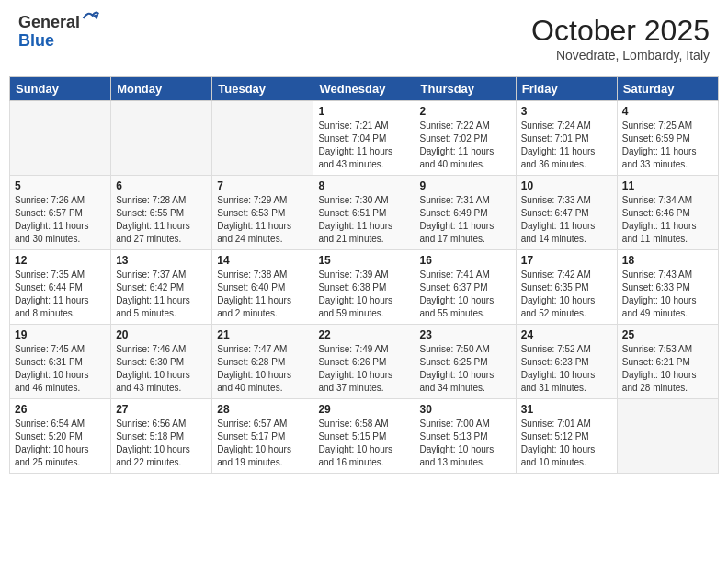 The width and height of the screenshot is (728, 563). Describe the element at coordinates (566, 443) in the screenshot. I see `day-info: Sunrise: 7:01 AMSunset: 5:12 PMDaylight:…` at that location.